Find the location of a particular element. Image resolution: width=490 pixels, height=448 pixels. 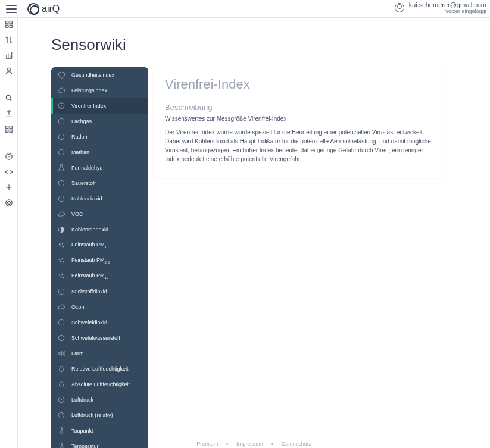

sidebar-item-label: Schwefeldioxid is located at coordinates (89, 322).